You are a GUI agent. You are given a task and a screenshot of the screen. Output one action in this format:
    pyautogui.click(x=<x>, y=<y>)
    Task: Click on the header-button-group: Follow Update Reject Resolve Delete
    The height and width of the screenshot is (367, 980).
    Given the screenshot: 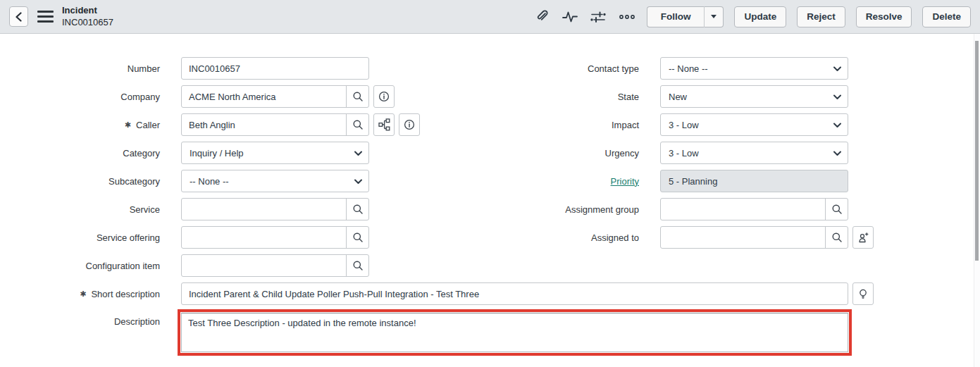 What is the action you would take?
    pyautogui.click(x=809, y=17)
    